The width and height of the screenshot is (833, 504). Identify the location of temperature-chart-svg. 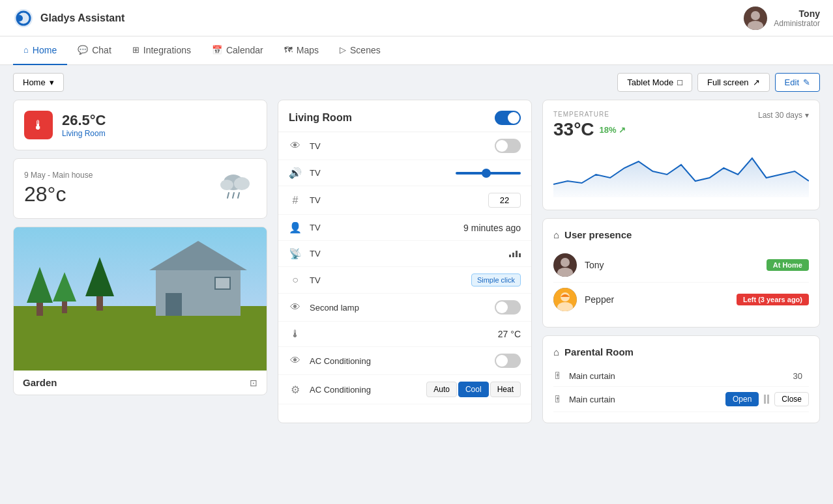
(681, 171).